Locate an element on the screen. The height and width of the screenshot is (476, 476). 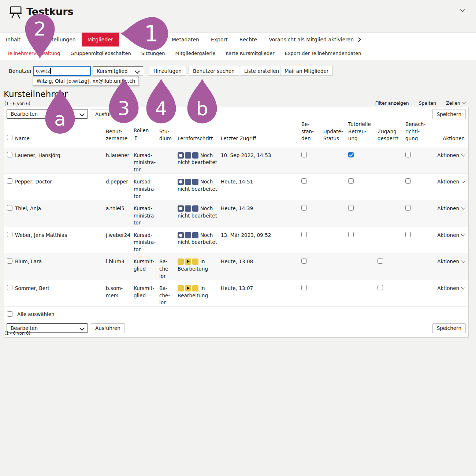
tab-inhalt: Inhalt is located at coordinates (13, 40).